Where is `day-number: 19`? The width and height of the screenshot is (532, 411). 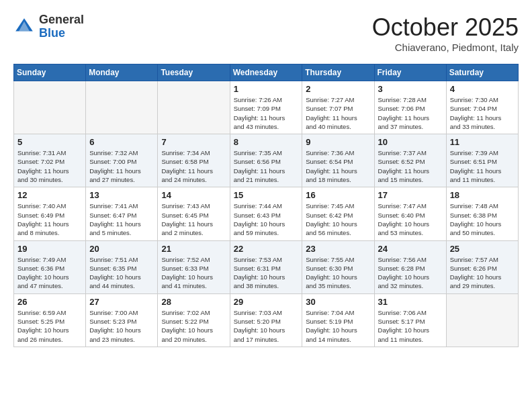
day-number: 19 is located at coordinates (50, 248).